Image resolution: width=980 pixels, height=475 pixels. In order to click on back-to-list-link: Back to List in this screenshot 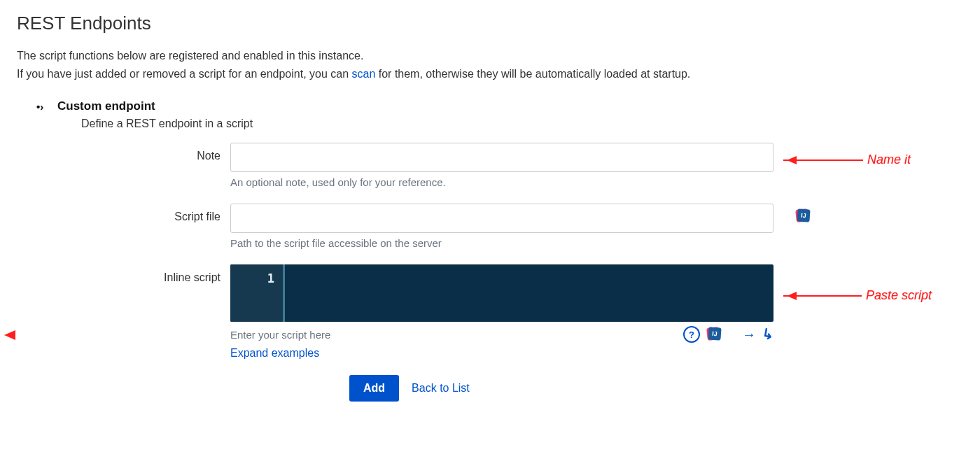, I will do `click(441, 388)`.